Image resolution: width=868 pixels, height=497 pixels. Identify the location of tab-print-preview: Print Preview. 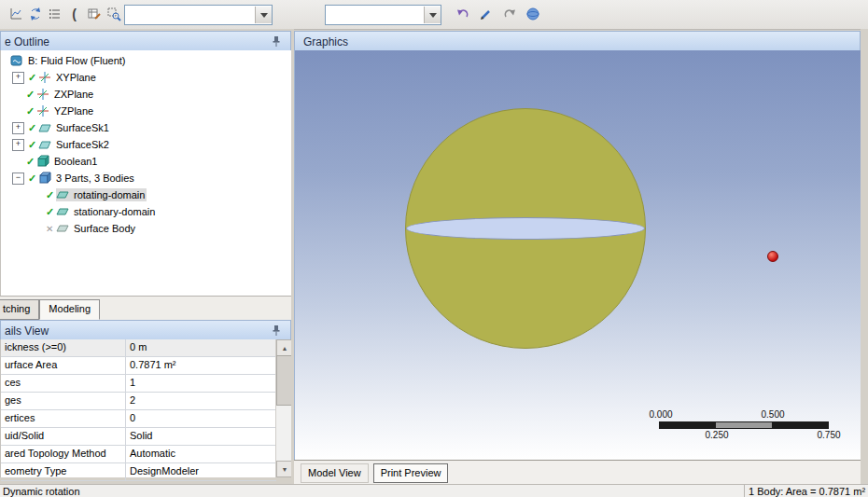
(411, 474).